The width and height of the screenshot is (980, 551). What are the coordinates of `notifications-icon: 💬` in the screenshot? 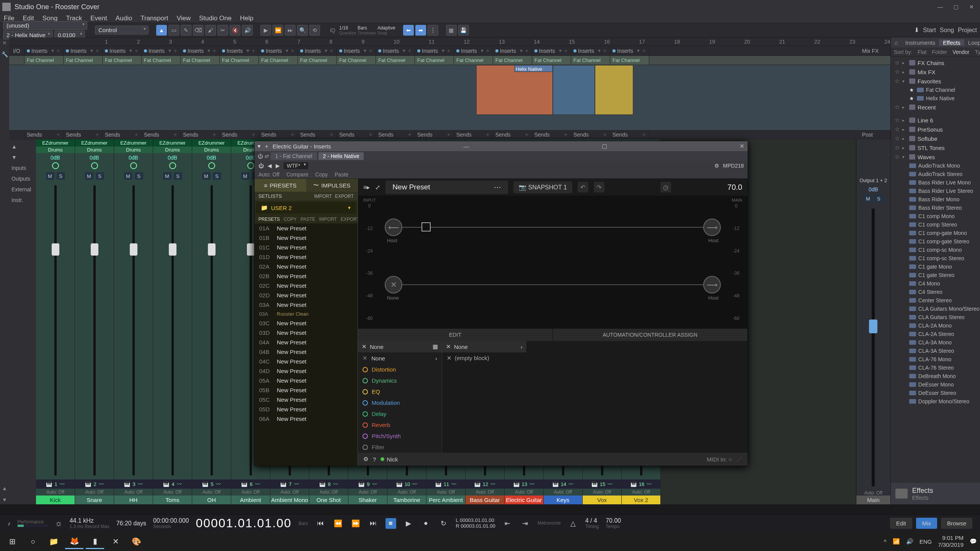 It's located at (973, 541).